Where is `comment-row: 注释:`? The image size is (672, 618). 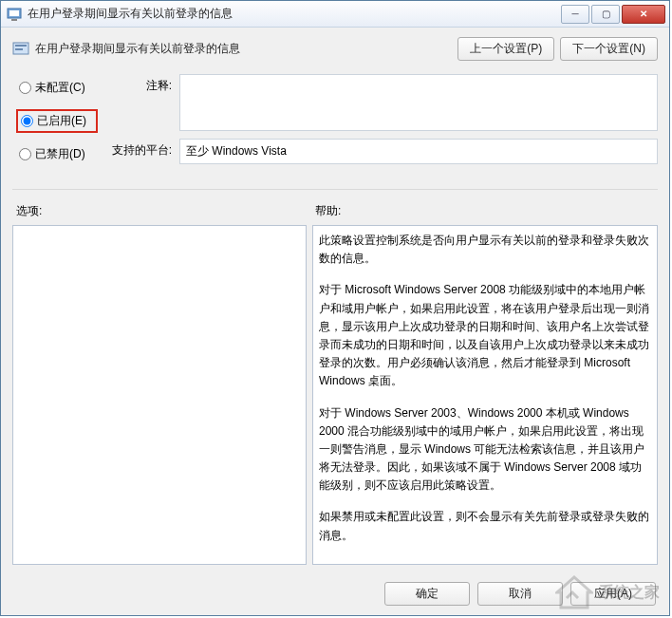
comment-row: 注释: is located at coordinates (383, 103).